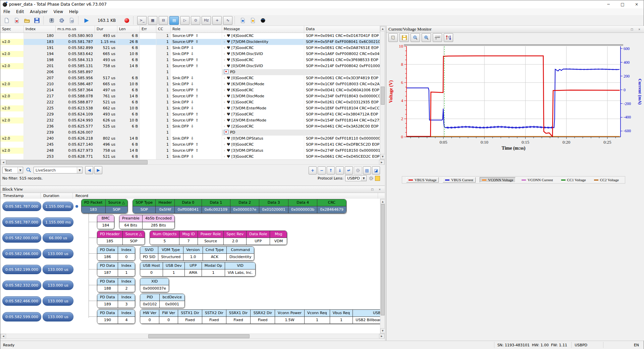 Image resolution: width=644 pixels, height=349 pixels. Describe the element at coordinates (537, 180) in the screenshot. I see `legend-item-vconn-current: VCONN Current` at that location.